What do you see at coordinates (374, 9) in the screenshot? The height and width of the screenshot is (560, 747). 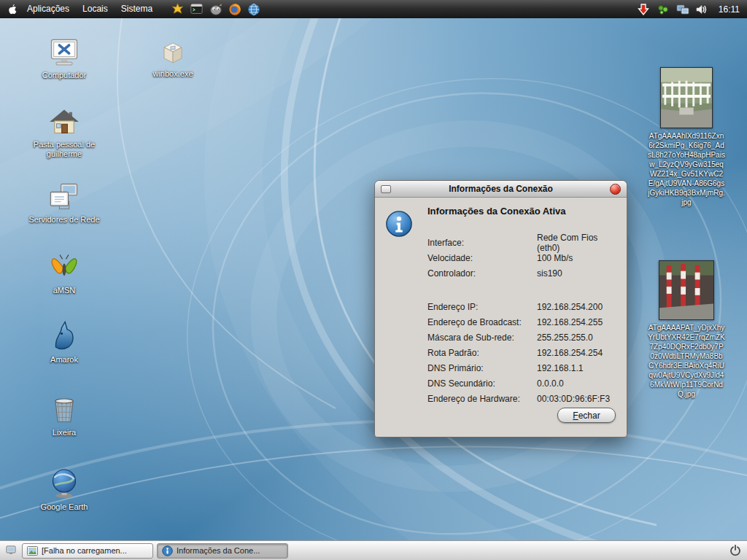 I see `top-panel: Aplicações Locais Sistema` at bounding box center [374, 9].